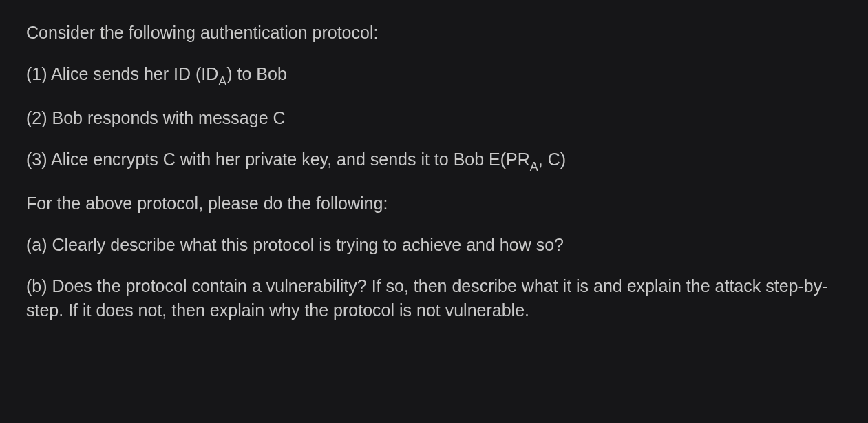 This screenshot has width=868, height=423. What do you see at coordinates (436, 245) in the screenshot?
I see `question-part-a: (a) Clearly describe what this protocol …` at bounding box center [436, 245].